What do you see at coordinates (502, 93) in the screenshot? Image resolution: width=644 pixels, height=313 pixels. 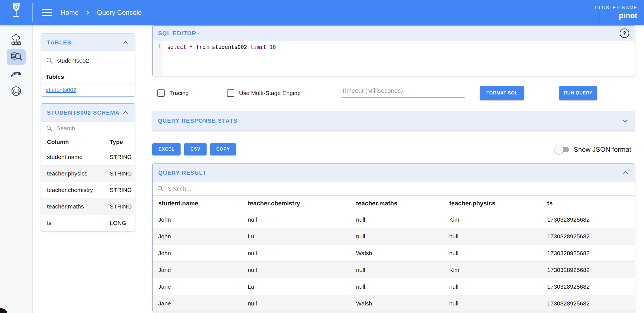 I see `format-sql-button: FORMAT SQL` at bounding box center [502, 93].